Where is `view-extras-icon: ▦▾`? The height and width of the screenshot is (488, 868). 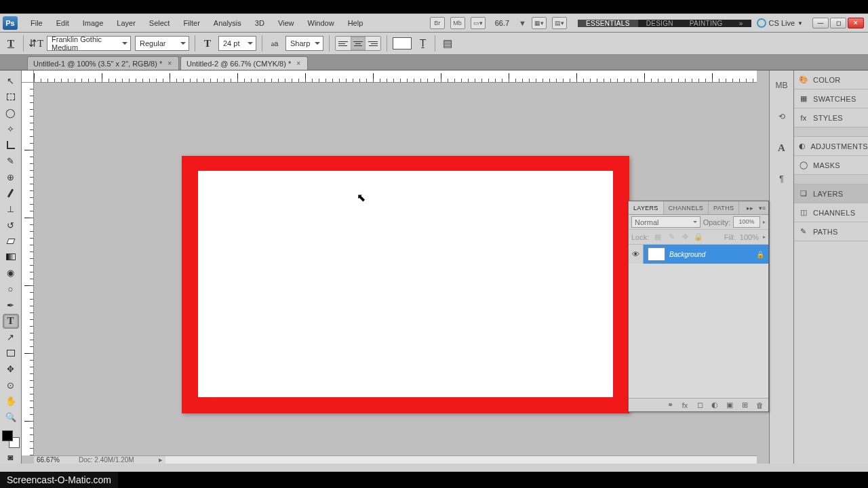 view-extras-icon: ▦▾ is located at coordinates (539, 23).